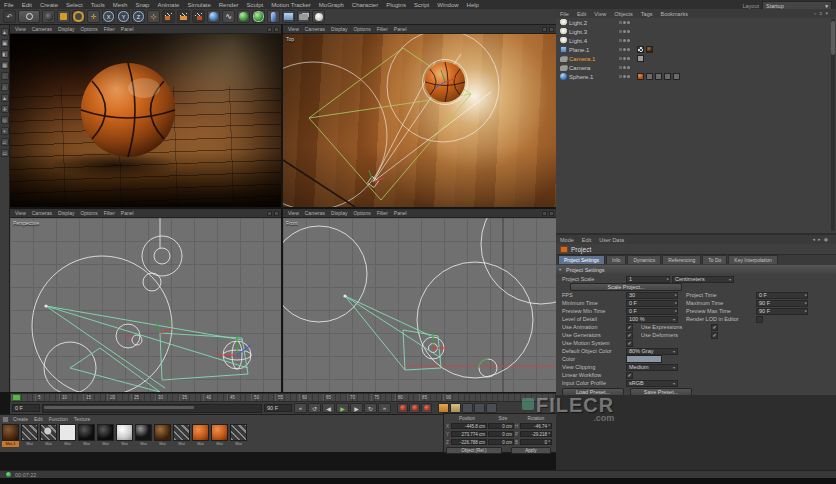 This screenshot has height=484, width=836. What do you see at coordinates (696, 50) in the screenshot?
I see `object-row: Plane.1` at bounding box center [696, 50].